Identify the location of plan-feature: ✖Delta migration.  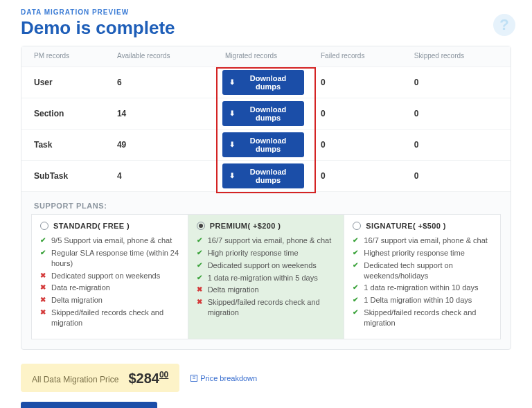
(109, 301).